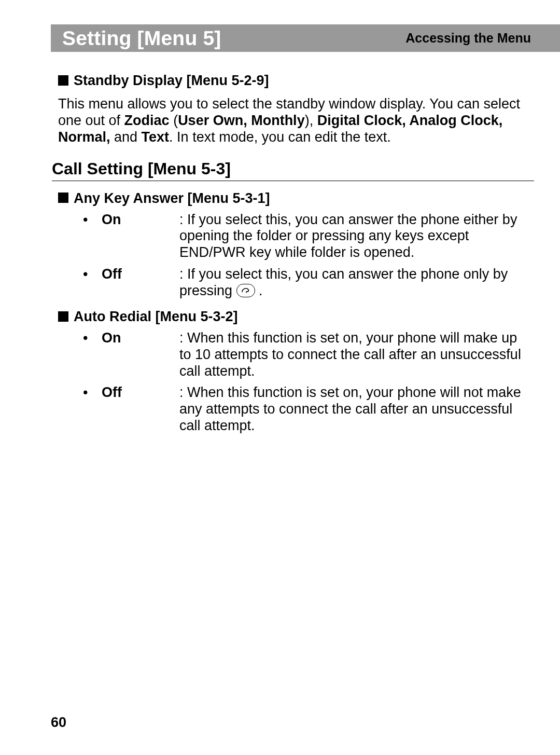  What do you see at coordinates (280, 137) in the screenshot?
I see `body-tail: . In text mode, you can edit the text.` at bounding box center [280, 137].